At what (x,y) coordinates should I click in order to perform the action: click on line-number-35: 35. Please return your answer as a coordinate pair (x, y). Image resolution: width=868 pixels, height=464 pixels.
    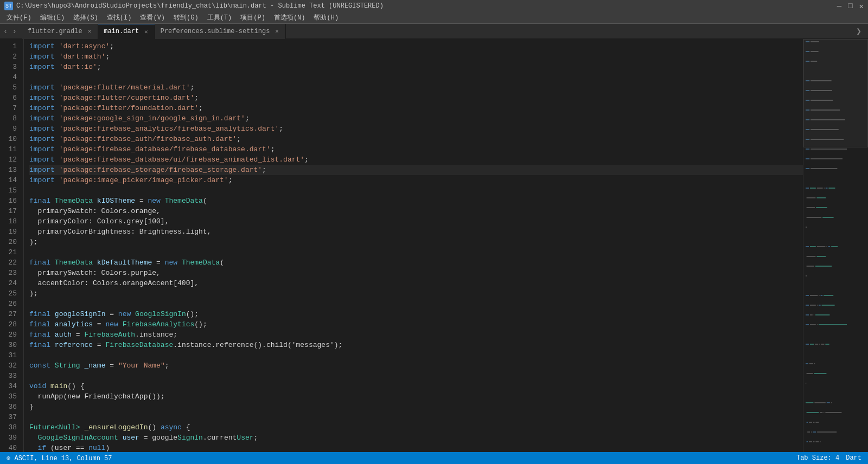
    Looking at the image, I should click on (11, 397).